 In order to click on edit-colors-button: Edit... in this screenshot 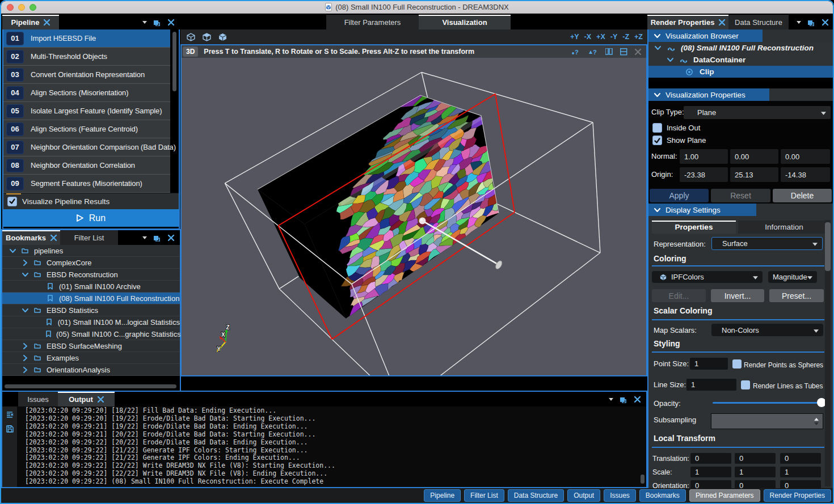, I will do `click(679, 296)`.